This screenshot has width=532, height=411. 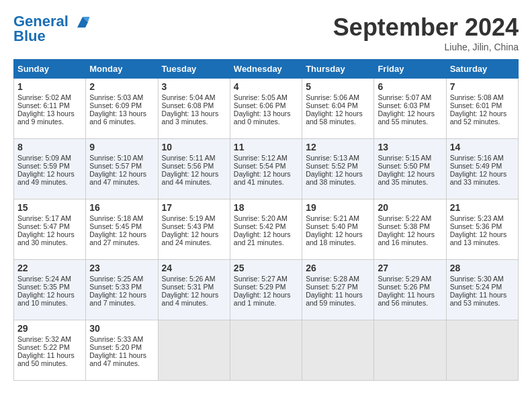 What do you see at coordinates (266, 242) in the screenshot?
I see `cell-info-line: and 21 minutes.` at bounding box center [266, 242].